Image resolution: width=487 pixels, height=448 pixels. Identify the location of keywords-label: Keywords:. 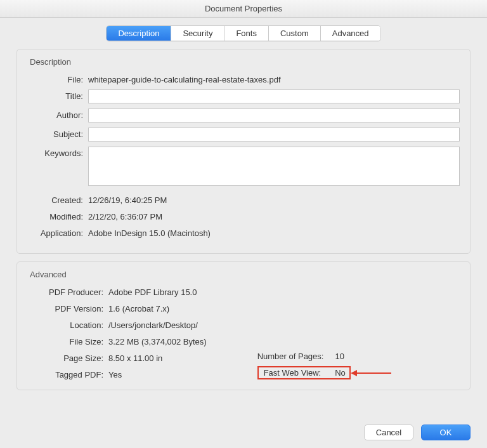
(58, 152).